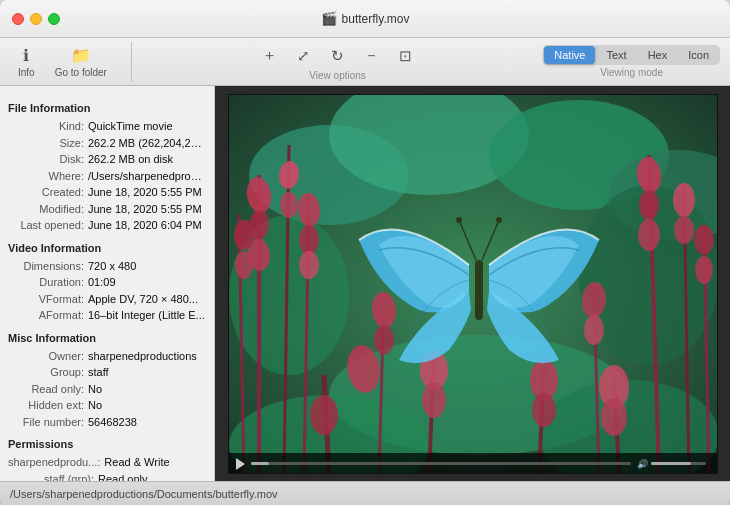 This screenshot has width=730, height=505. I want to click on toolbar-right: Native Text Hex Icon Viewing mode, so click(632, 62).